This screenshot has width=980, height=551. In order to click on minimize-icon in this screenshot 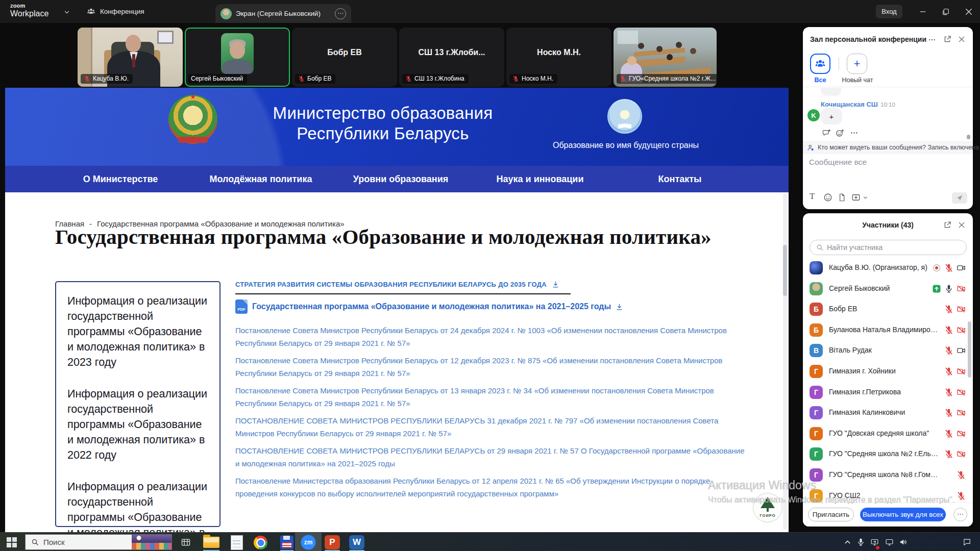, I will do `click(923, 12)`.